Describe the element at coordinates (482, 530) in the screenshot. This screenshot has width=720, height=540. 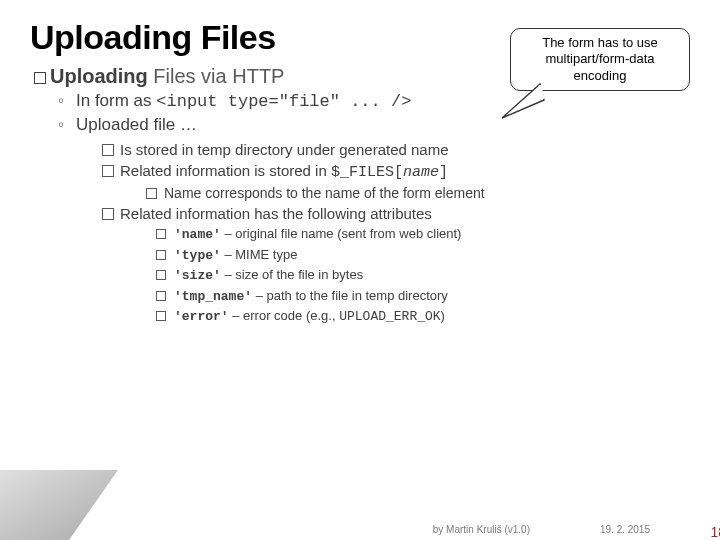
I see `footer-author: by Martin Kruliš (v1.0)` at that location.